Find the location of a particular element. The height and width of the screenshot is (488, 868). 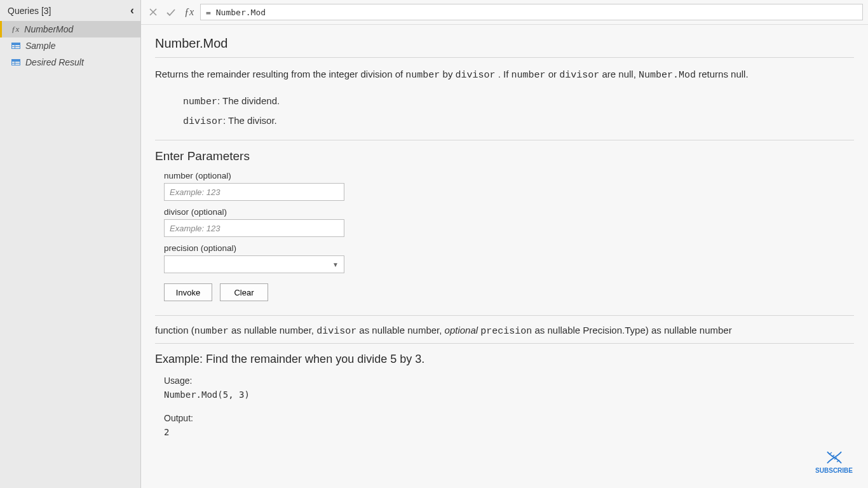

formula-bar: ƒx is located at coordinates (505, 13).